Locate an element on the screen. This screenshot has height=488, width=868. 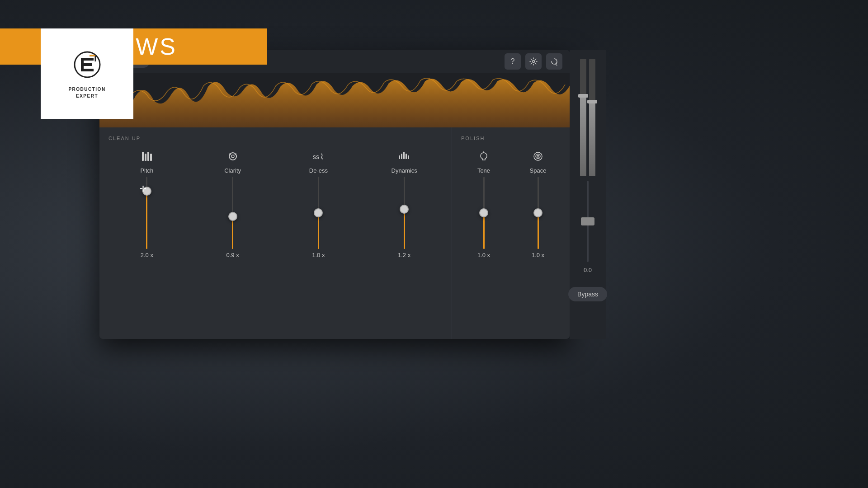
dynamics-thumb is located at coordinates (404, 209).